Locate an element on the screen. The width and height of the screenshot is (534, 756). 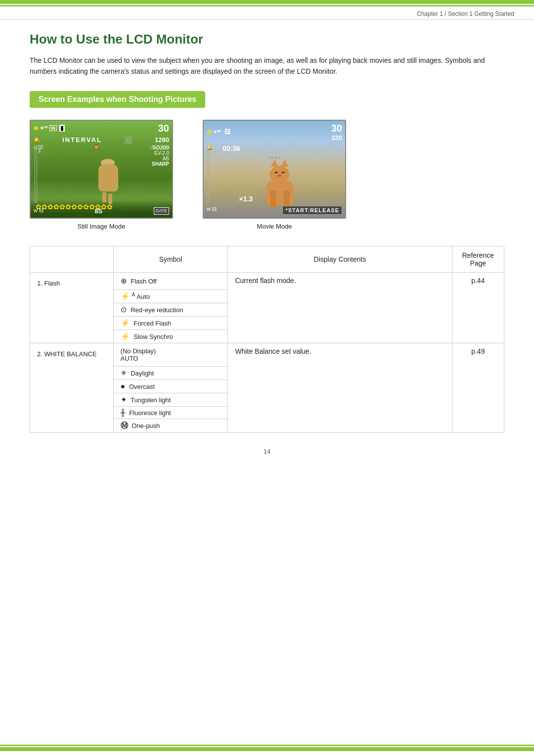
daylight-symbol: ✳ Daylight is located at coordinates (171, 373).